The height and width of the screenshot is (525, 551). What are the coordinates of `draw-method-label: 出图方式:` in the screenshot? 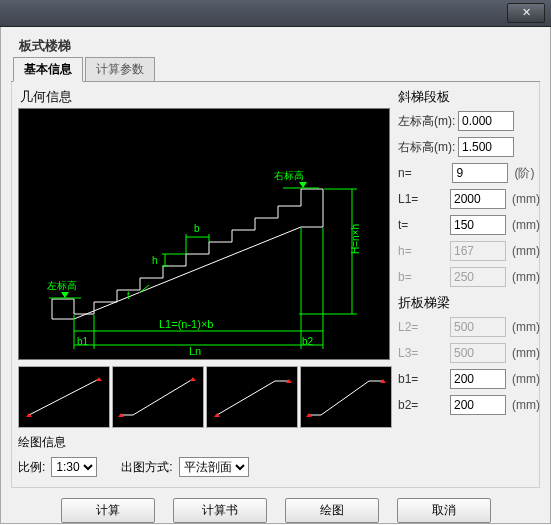 It's located at (146, 468).